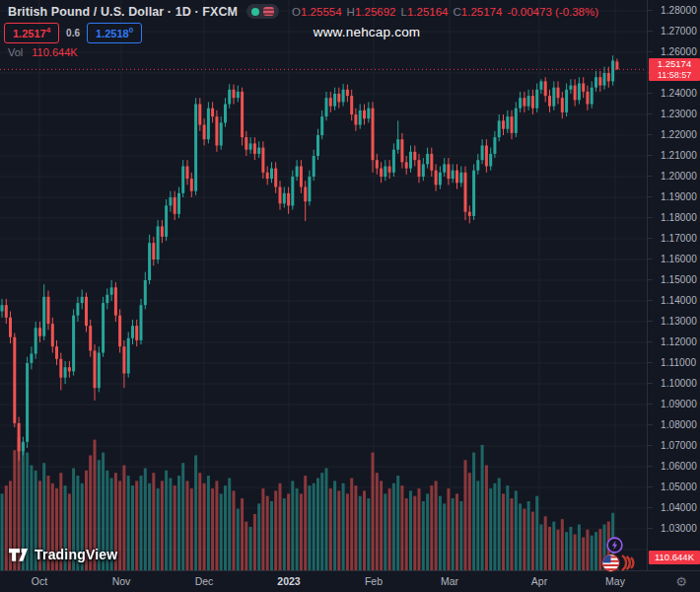 The width and height of the screenshot is (700, 592). I want to click on price-tick: 1.16000, so click(674, 259).